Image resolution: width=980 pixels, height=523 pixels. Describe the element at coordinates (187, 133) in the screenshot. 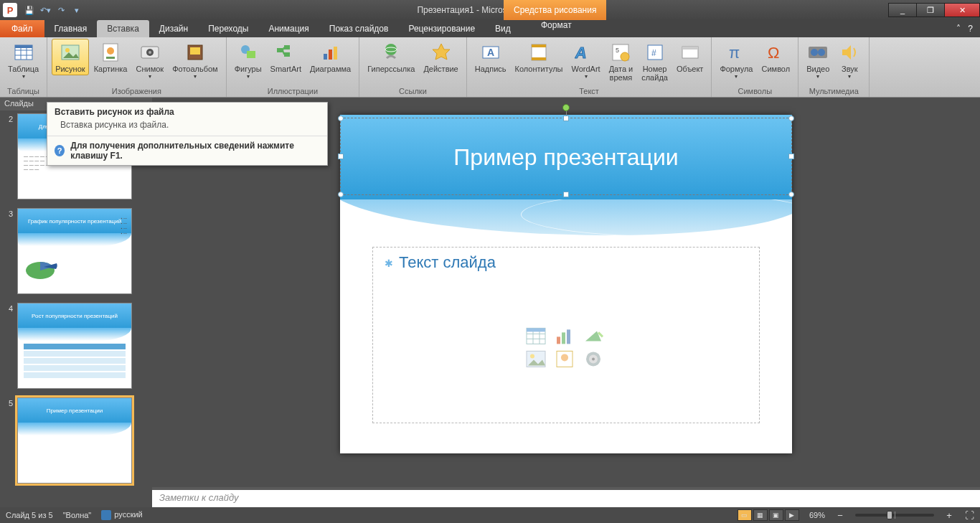

I see `insert-picture-tooltip: Вставить рисунок из файла Вставка рисунк…` at that location.